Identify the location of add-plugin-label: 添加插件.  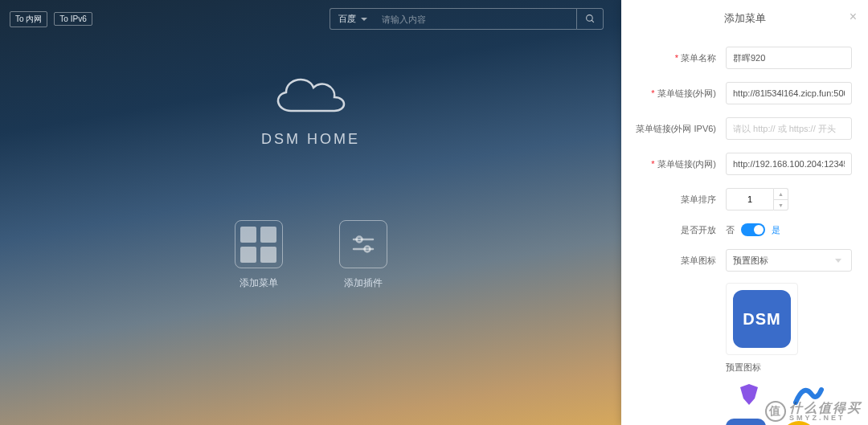
(363, 283).